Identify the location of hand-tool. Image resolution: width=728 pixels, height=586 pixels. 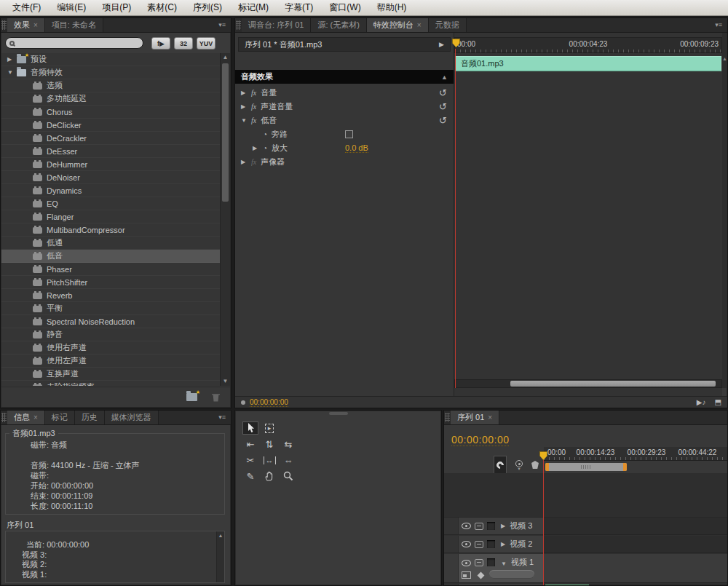
(269, 476).